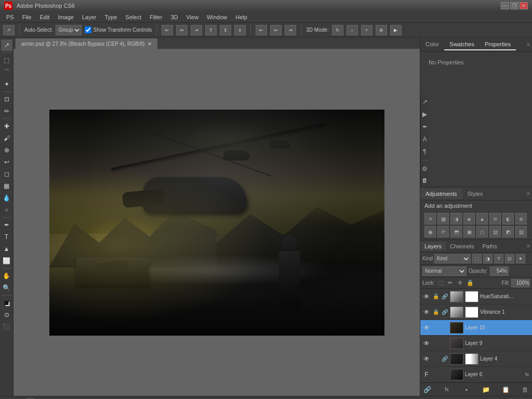 This screenshot has height=399, width=532. Describe the element at coordinates (7, 276) in the screenshot. I see `hand-tool: ✋` at that location.